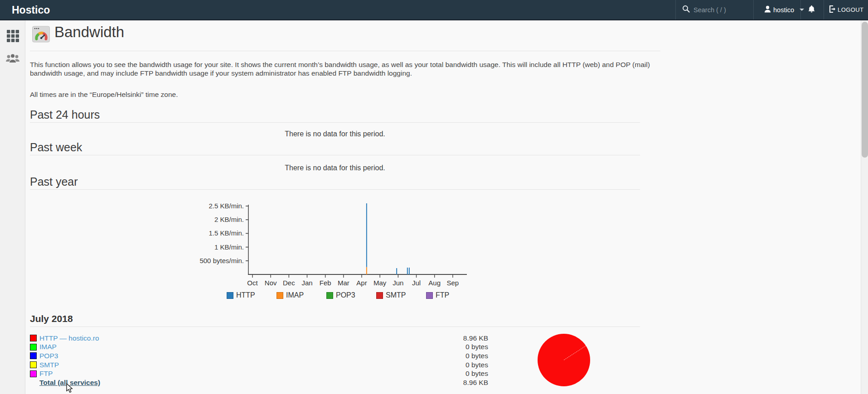 Image resolution: width=868 pixels, height=394 pixels. Describe the element at coordinates (416, 283) in the screenshot. I see `x-axis-month-label: Jul` at that location.